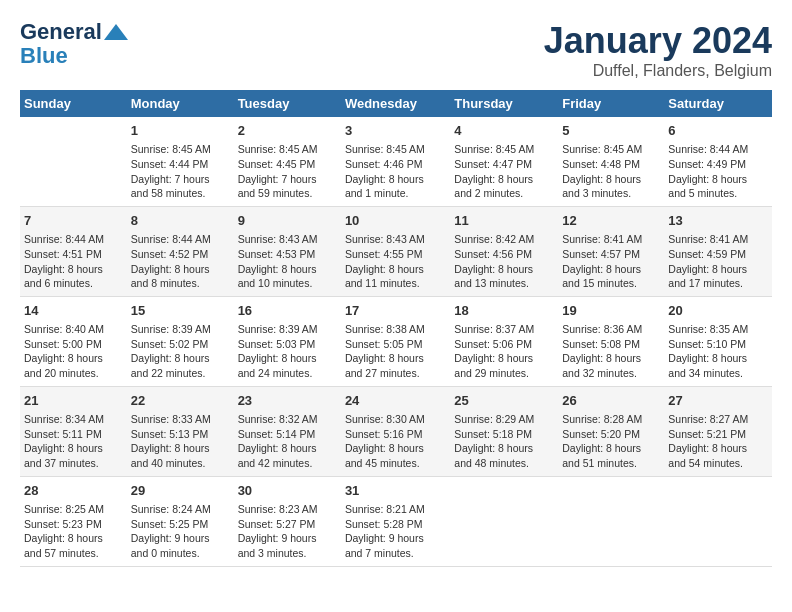 This screenshot has width=792, height=612. Describe the element at coordinates (396, 532) in the screenshot. I see `day-info: Sunrise: 8:21 AMSunset: 5:28 PMDaylight:…` at that location.